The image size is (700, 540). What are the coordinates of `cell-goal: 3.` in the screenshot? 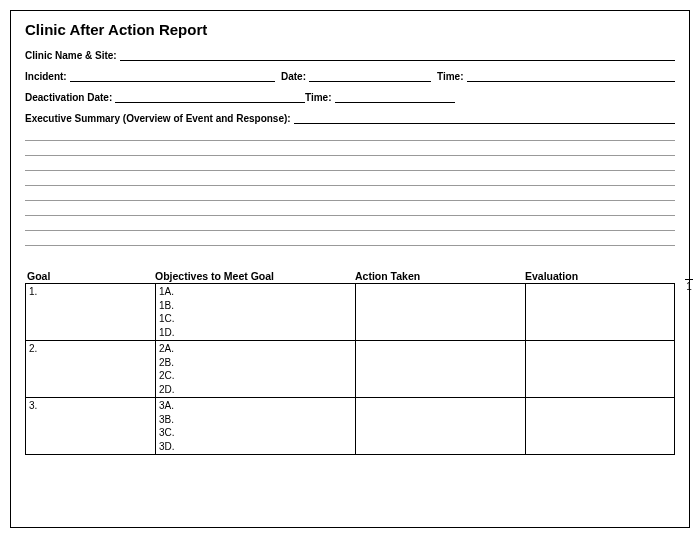 It's located at (91, 426).